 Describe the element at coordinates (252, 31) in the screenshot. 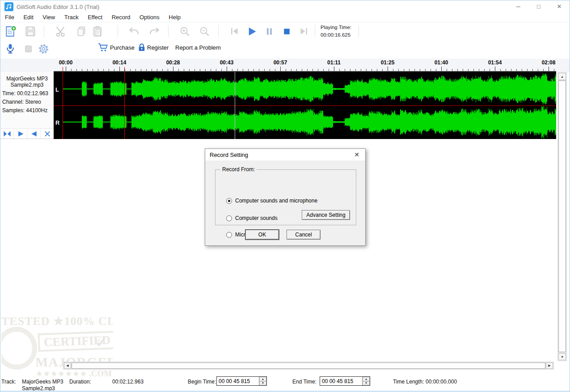

I see `play-button` at that location.